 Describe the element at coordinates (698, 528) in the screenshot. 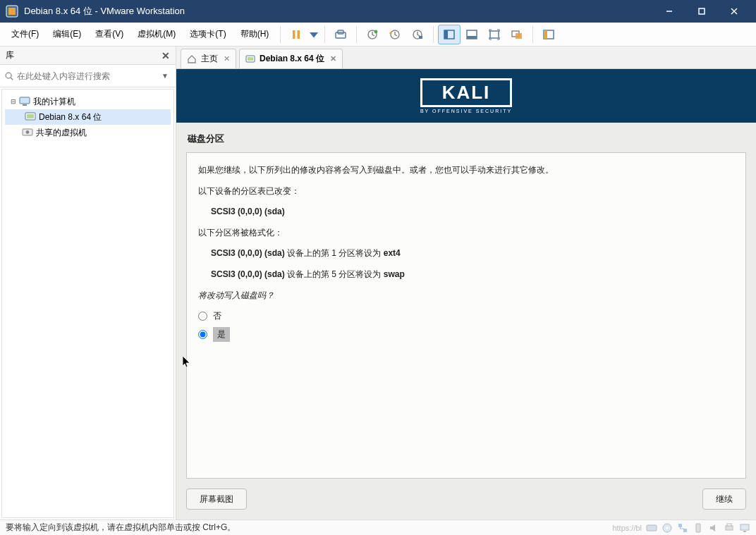

I see `usb-icon` at that location.